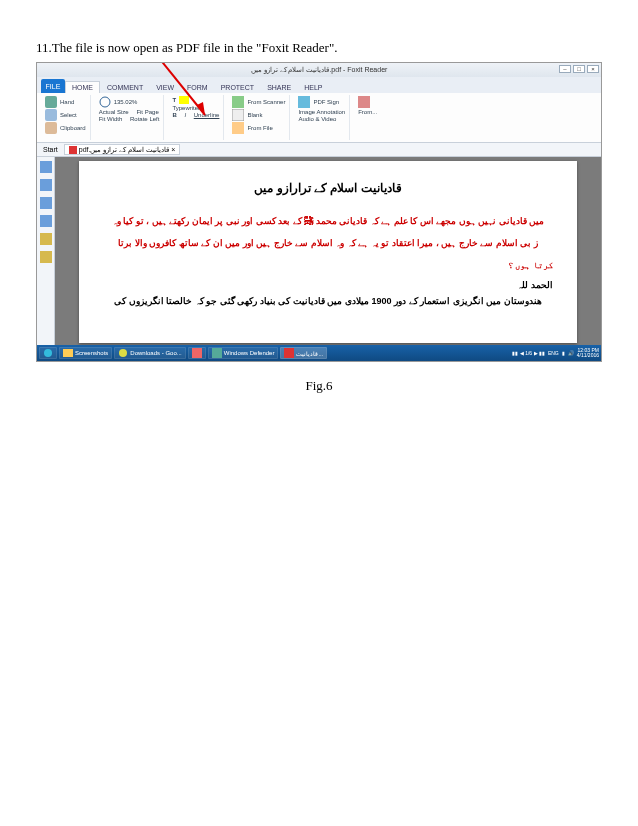  Describe the element at coordinates (150, 353) in the screenshot. I see `taskbar-chrome: Downloads - Goo...` at that location.